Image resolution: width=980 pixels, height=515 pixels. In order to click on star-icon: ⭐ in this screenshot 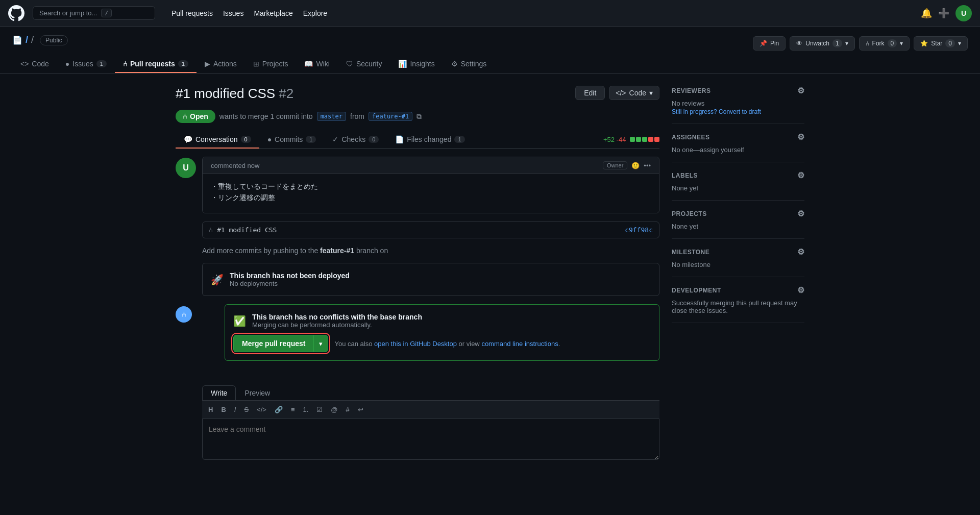, I will do `click(924, 43)`.